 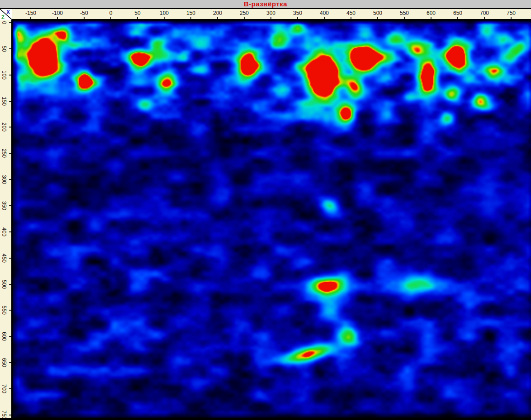 What do you see at coordinates (4, 284) in the screenshot?
I see `z-tick-label: 500` at bounding box center [4, 284].